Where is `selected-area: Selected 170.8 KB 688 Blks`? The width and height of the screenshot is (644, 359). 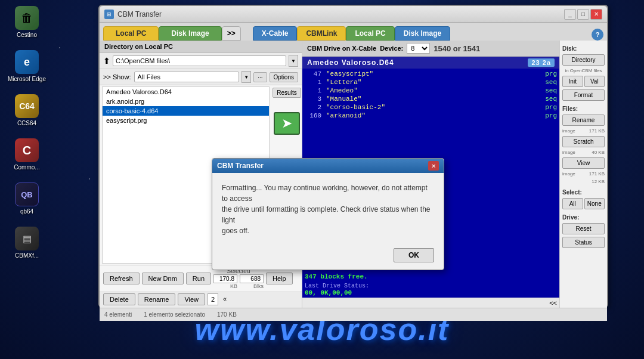 selected-area: Selected 170.8 KB 688 Blks is located at coordinates (239, 278).